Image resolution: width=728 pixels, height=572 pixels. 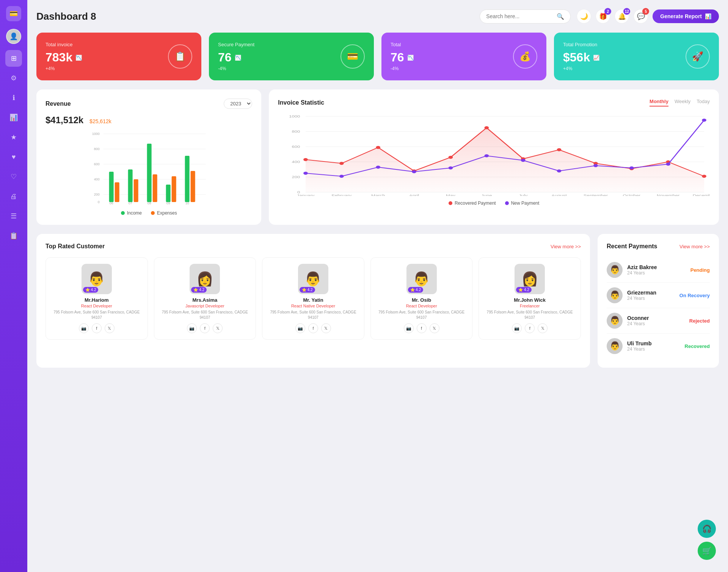 I want to click on customer-role: React Developer, so click(x=422, y=306).